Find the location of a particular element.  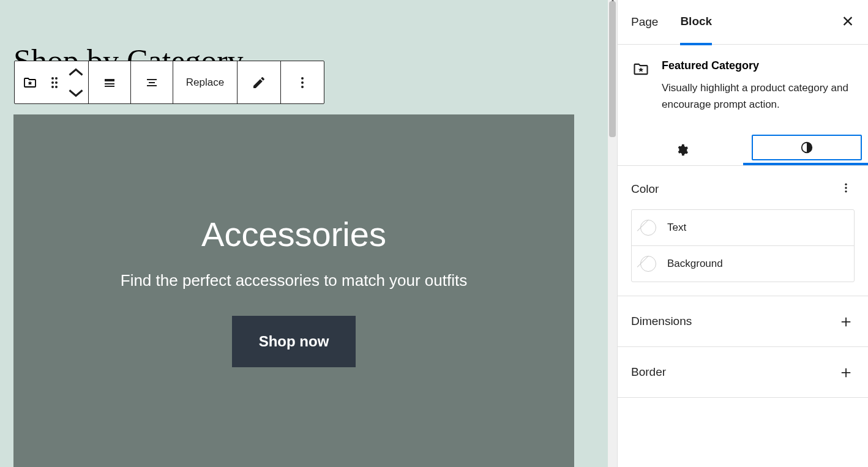

background-color-label: Background is located at coordinates (695, 264).